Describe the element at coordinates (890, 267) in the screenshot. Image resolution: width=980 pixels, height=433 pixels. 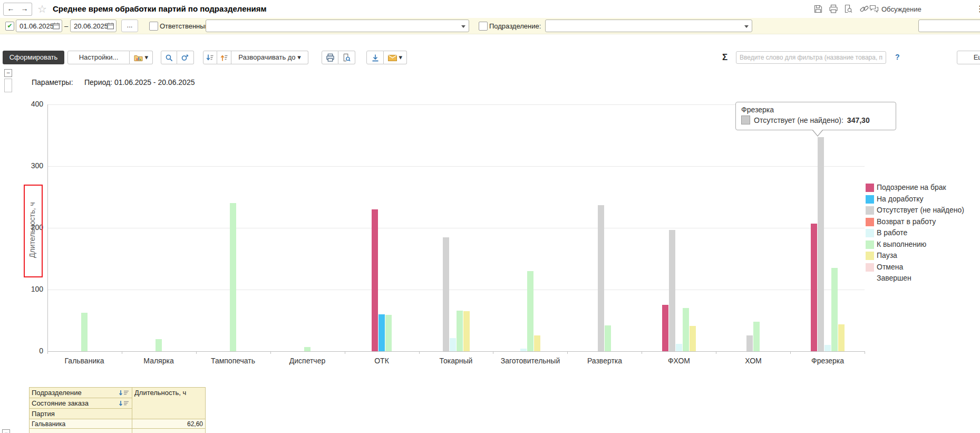
I see `legend-label: Отмена` at that location.